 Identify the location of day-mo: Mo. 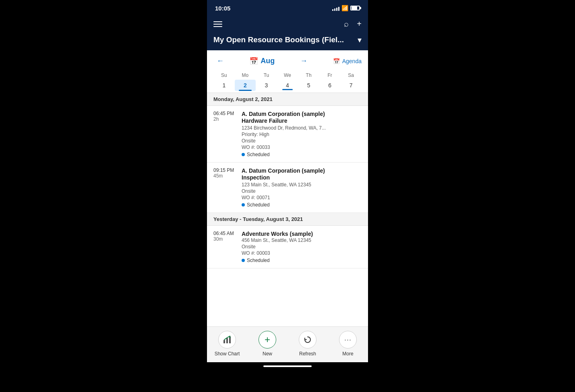
(246, 75).